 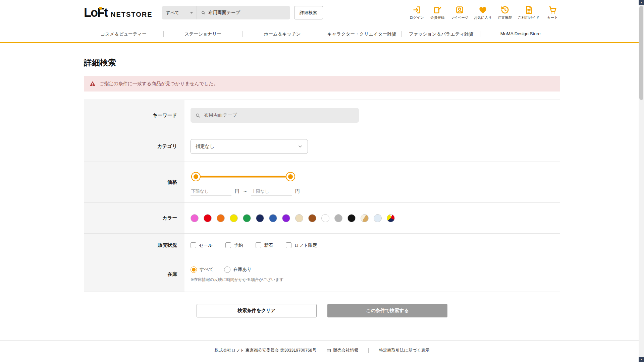 What do you see at coordinates (234, 218) in the screenshot?
I see `color-swatch-yellow` at bounding box center [234, 218].